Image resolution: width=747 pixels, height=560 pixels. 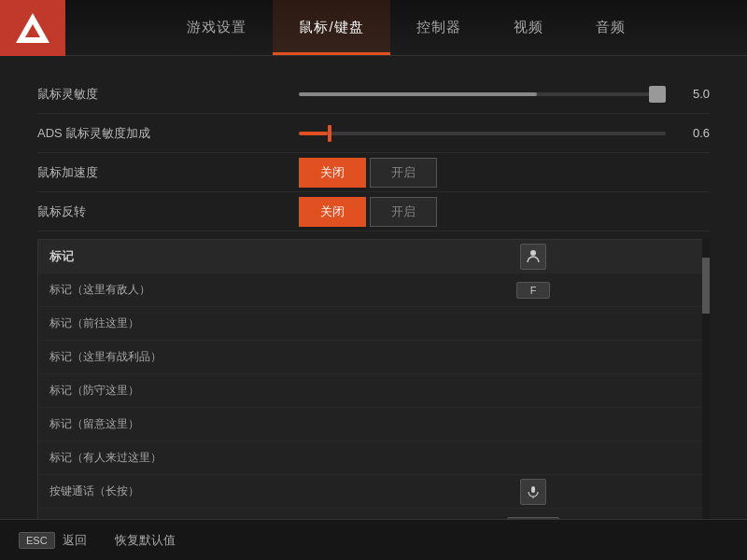 What do you see at coordinates (693, 133) in the screenshot?
I see `ads-slider-value: 0.6` at bounding box center [693, 133].